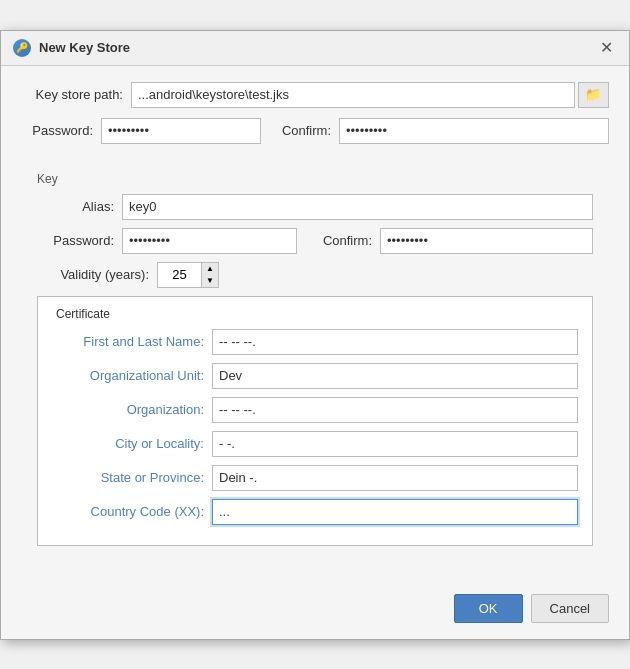 The image size is (630, 669). What do you see at coordinates (315, 131) in the screenshot?
I see `keystore-password-row: Password: Confirm:` at bounding box center [315, 131].